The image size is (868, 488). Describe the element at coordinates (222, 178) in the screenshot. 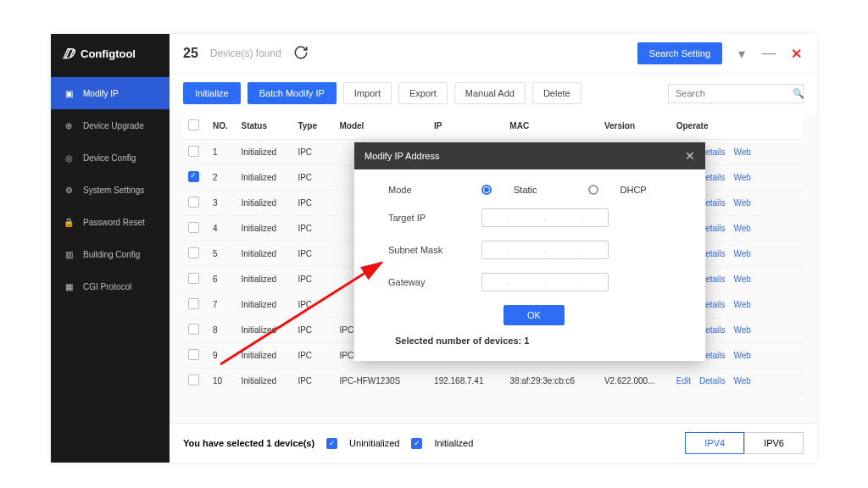

I see `cell-no: 2` at that location.